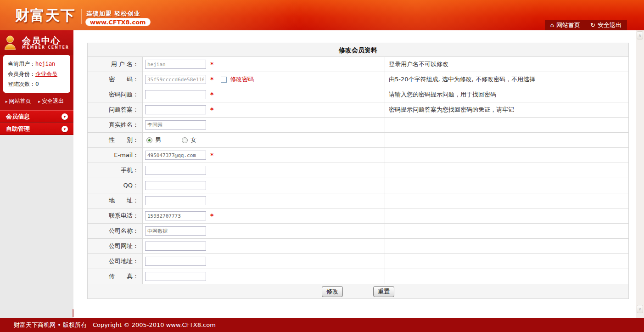  What do you see at coordinates (115, 216) in the screenshot?
I see `phone-label: 联系电话：` at bounding box center [115, 216].